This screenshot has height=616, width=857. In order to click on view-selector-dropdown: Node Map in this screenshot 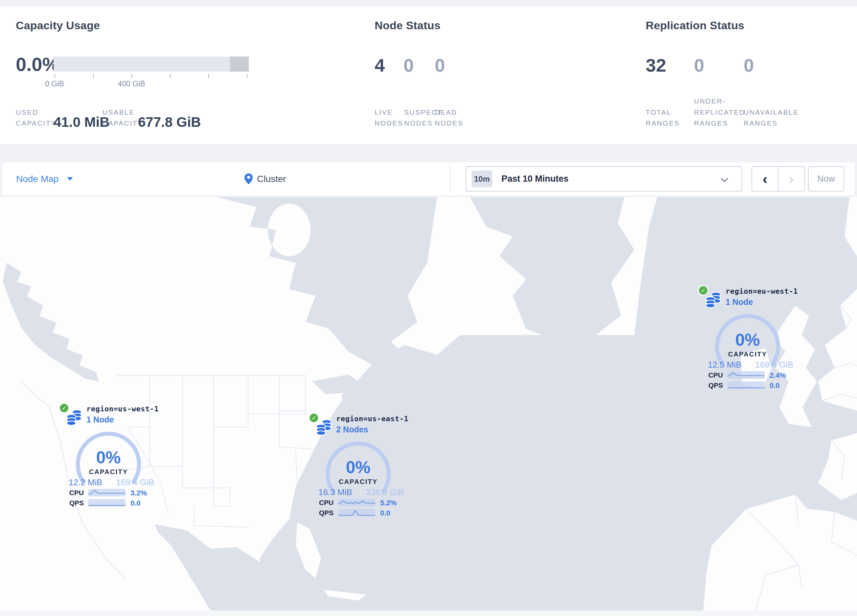, I will do `click(45, 179)`.